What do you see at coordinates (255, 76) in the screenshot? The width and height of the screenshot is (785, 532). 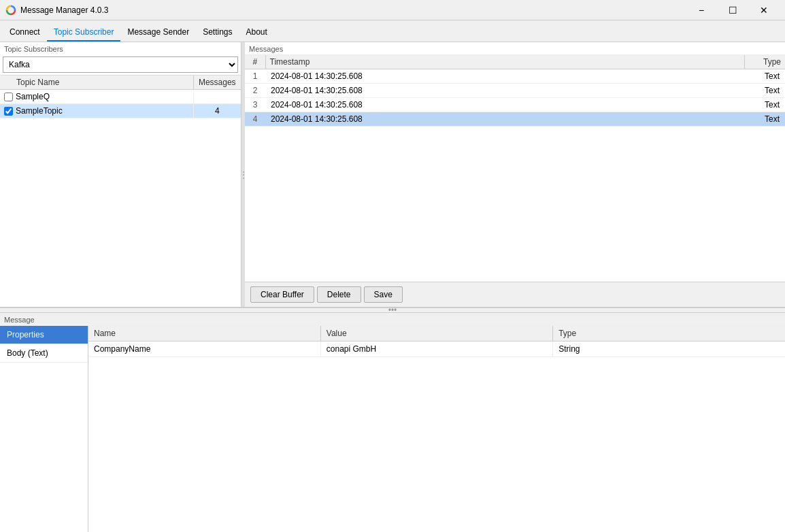 I see `msg-num: 1` at bounding box center [255, 76].